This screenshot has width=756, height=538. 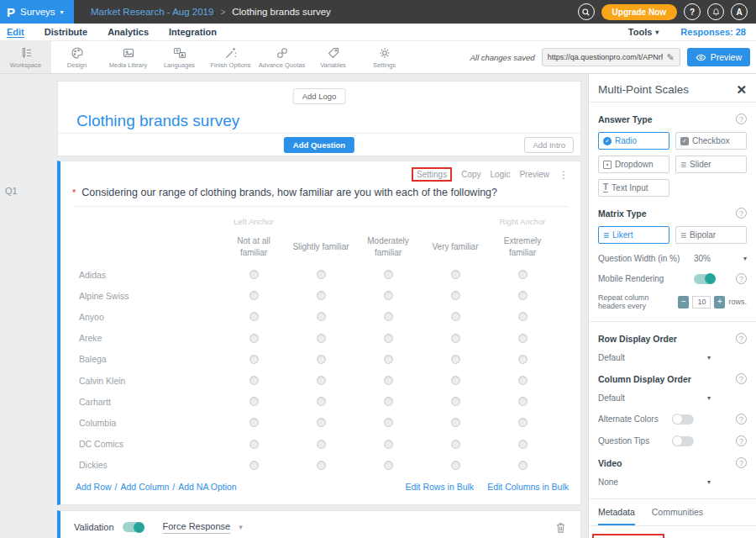 I want to click on toolbar-item-finish-options: Finish Options, so click(x=230, y=57).